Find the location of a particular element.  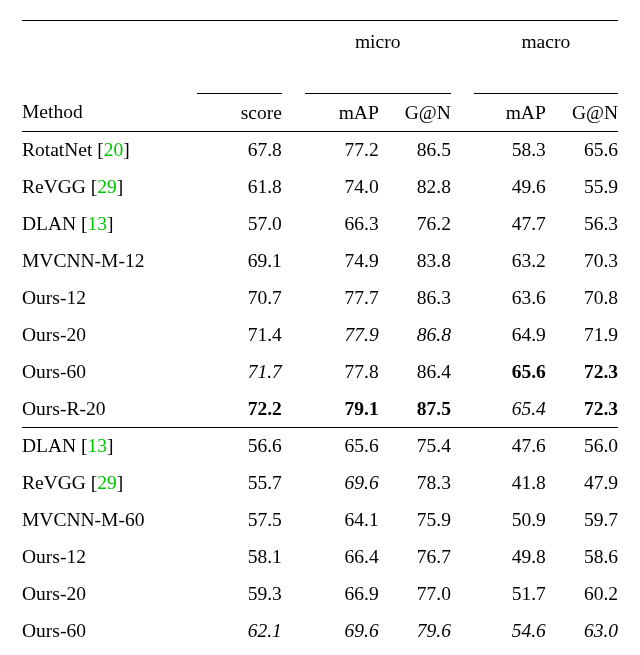

macro-map-cell: 65.4 is located at coordinates (510, 410).